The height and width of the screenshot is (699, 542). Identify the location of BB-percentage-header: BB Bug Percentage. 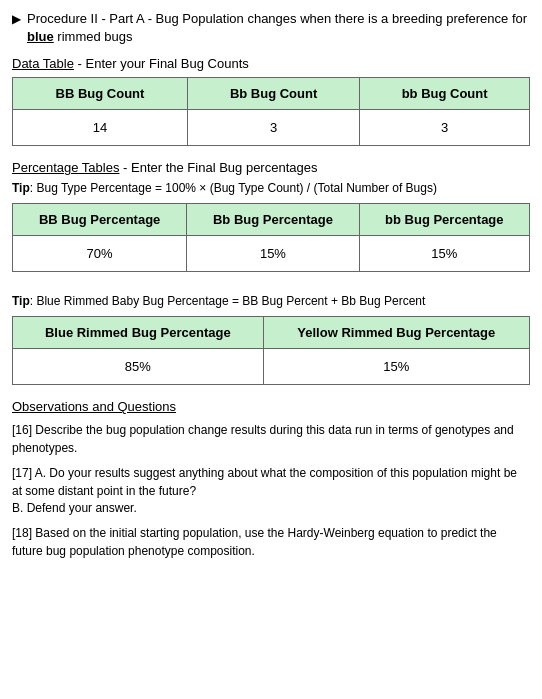
(100, 220).